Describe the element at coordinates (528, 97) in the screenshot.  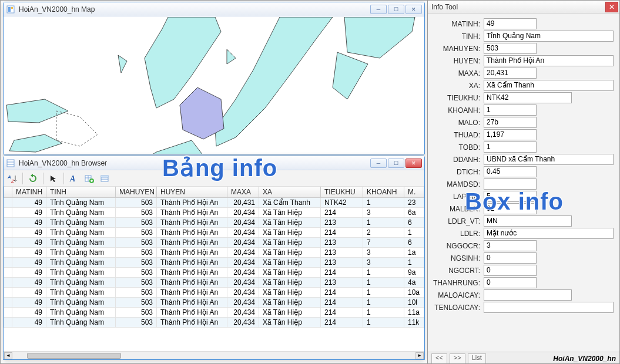
I see `info-field-value: NTK42` at that location.